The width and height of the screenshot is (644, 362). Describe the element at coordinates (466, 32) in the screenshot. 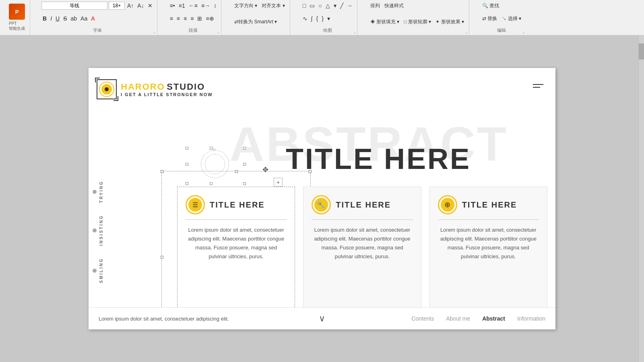

I see `arrange-expand-icon: ⌞` at that location.